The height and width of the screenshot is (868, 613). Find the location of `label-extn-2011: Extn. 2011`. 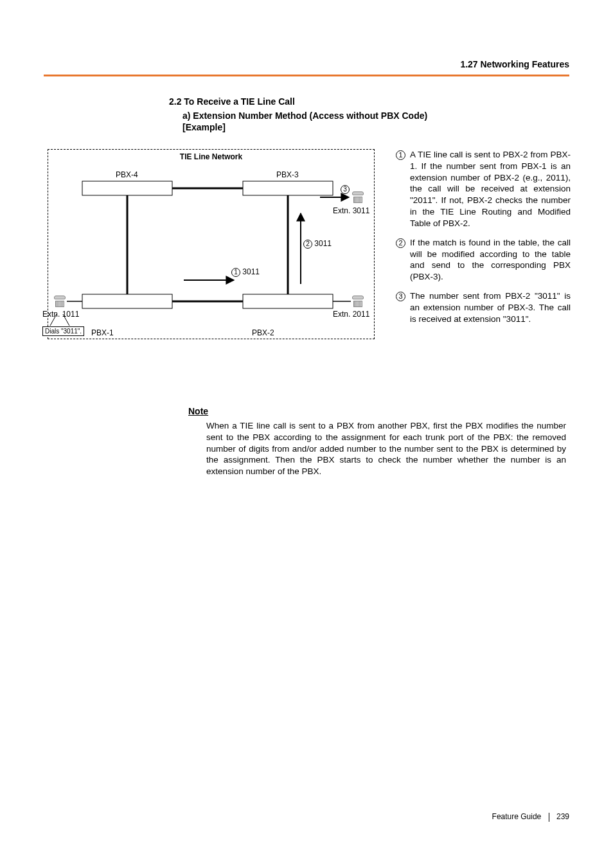

label-extn-2011: Extn. 2011 is located at coordinates (351, 314).